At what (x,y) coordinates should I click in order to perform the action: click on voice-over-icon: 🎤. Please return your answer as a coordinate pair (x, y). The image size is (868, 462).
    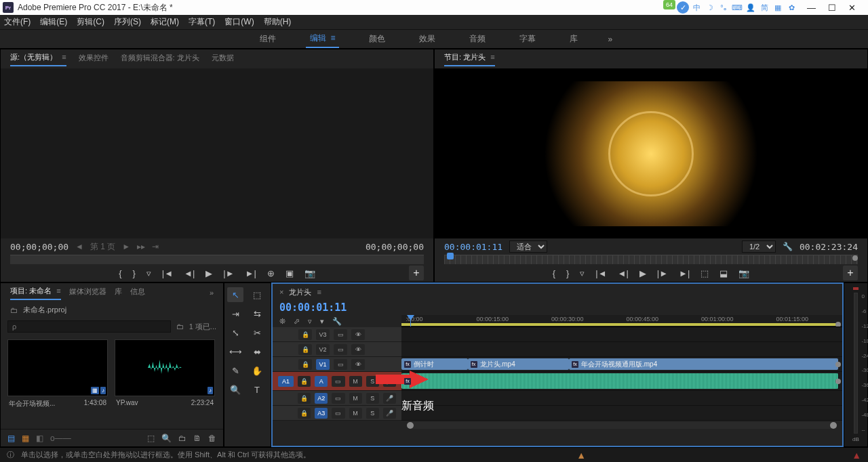
    Looking at the image, I should click on (389, 381).